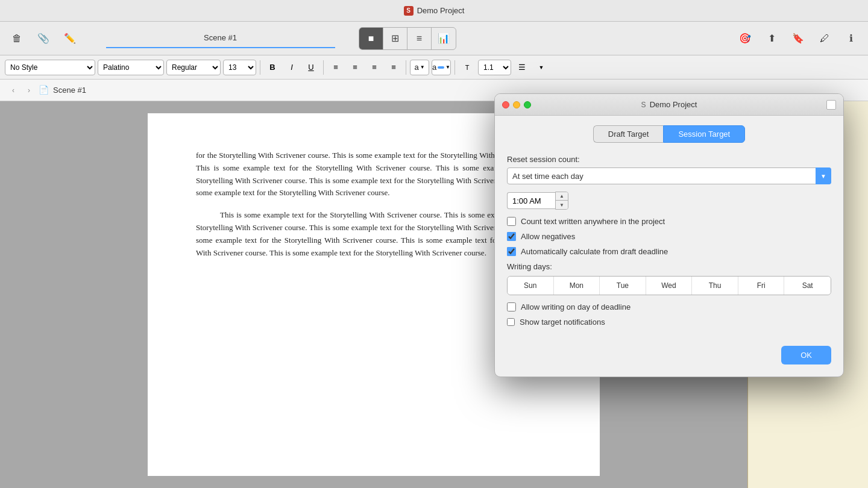  What do you see at coordinates (562, 201) in the screenshot?
I see `time-stepper: ▲ ▼` at bounding box center [562, 201].